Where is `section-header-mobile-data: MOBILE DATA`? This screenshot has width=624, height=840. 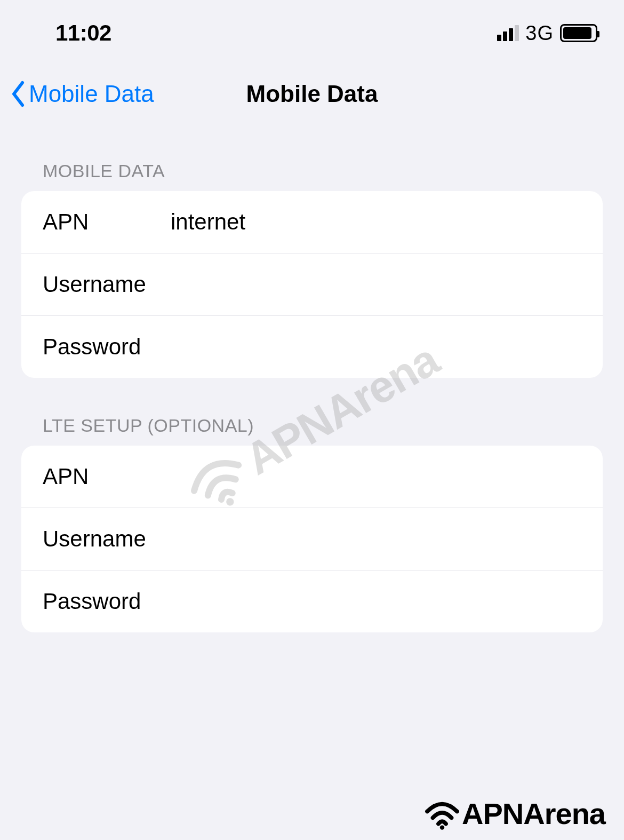
section-header-mobile-data: MOBILE DATA is located at coordinates (312, 157).